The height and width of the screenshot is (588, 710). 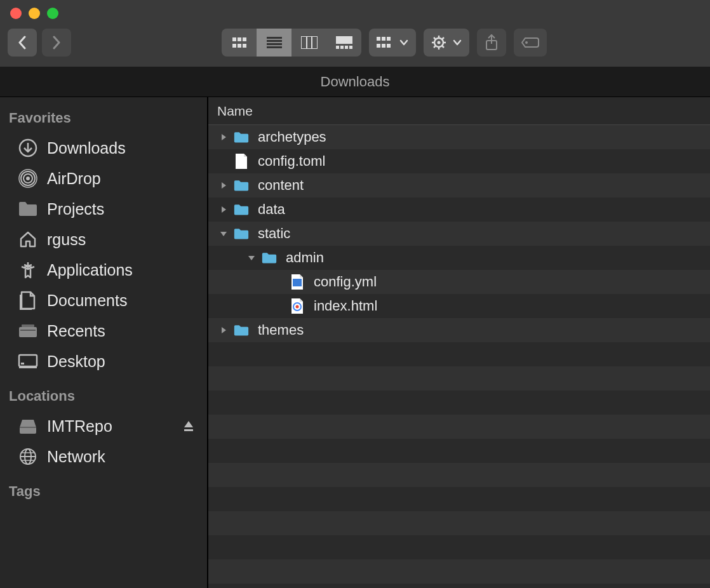 I want to click on tags-button, so click(x=530, y=43).